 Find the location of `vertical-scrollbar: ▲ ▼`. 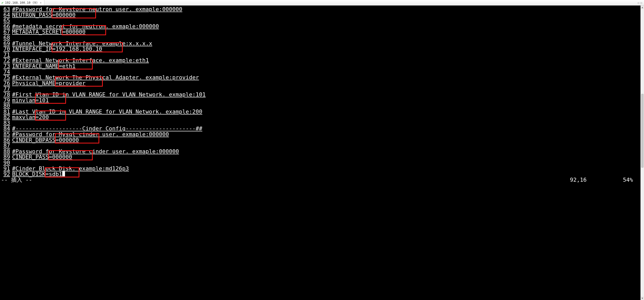

vertical-scrollbar: ▲ ▼ is located at coordinates (642, 153).